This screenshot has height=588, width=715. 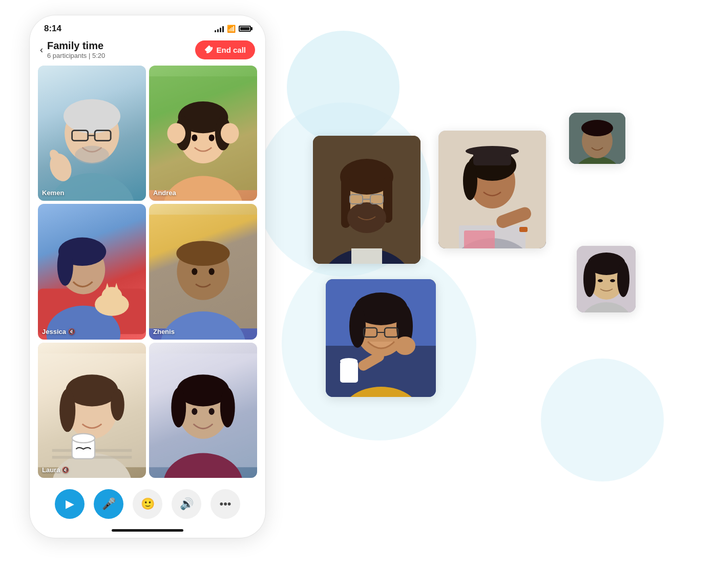 What do you see at coordinates (73, 50) in the screenshot?
I see `call-info: ‹ Family time 6 participants | 5:20` at bounding box center [73, 50].